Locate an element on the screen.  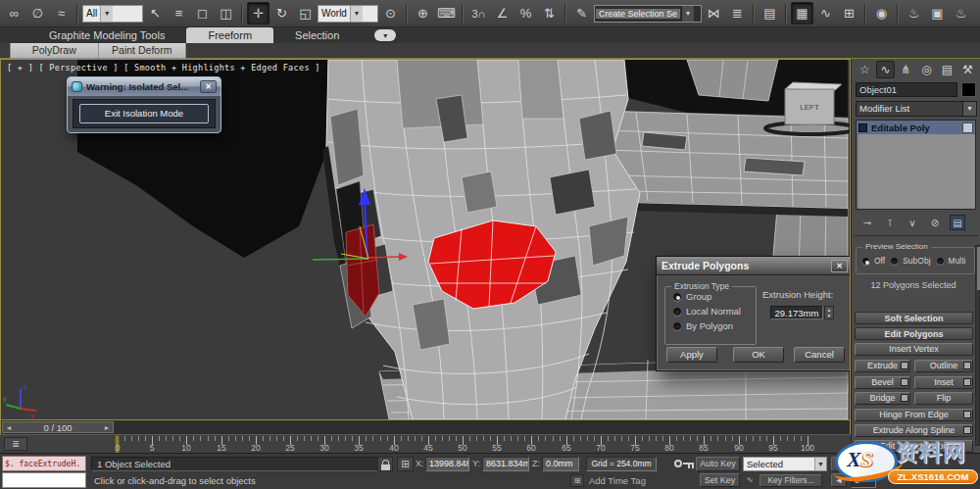
insert-vertex-button: Insert Vertex is located at coordinates (913, 349).